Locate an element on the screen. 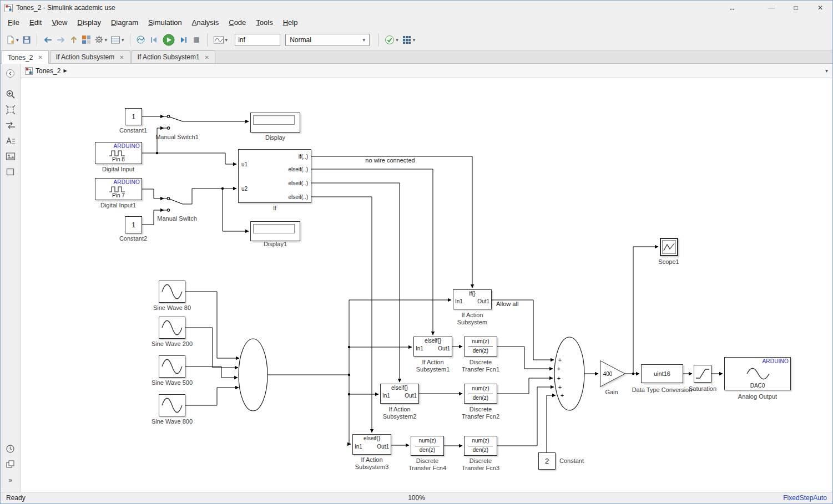 This screenshot has width=833, height=504. insert-image-button is located at coordinates (11, 156).